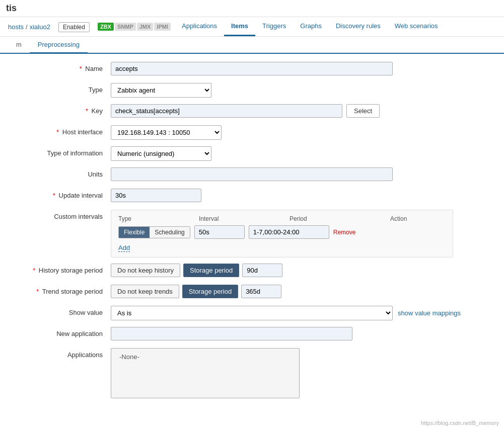 This screenshot has width=504, height=431. What do you see at coordinates (232, 334) in the screenshot?
I see `new-application-input` at bounding box center [232, 334].